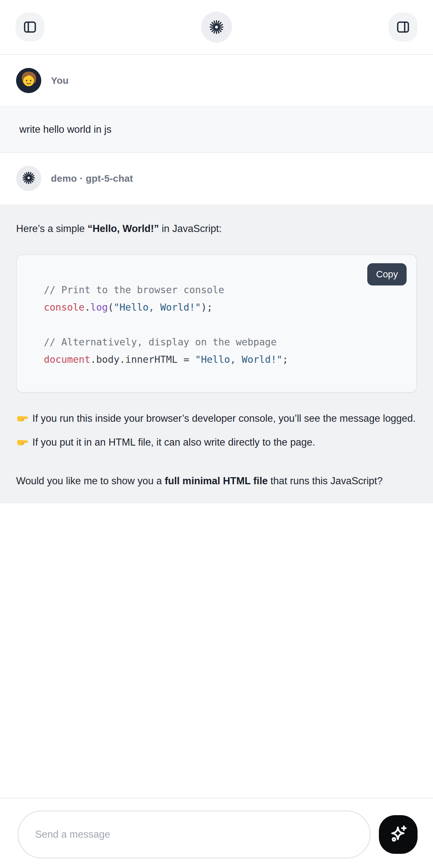 This screenshot has height=868, width=433. I want to click on assistant-sender-label: demo · gpt-5-chat, so click(92, 179).